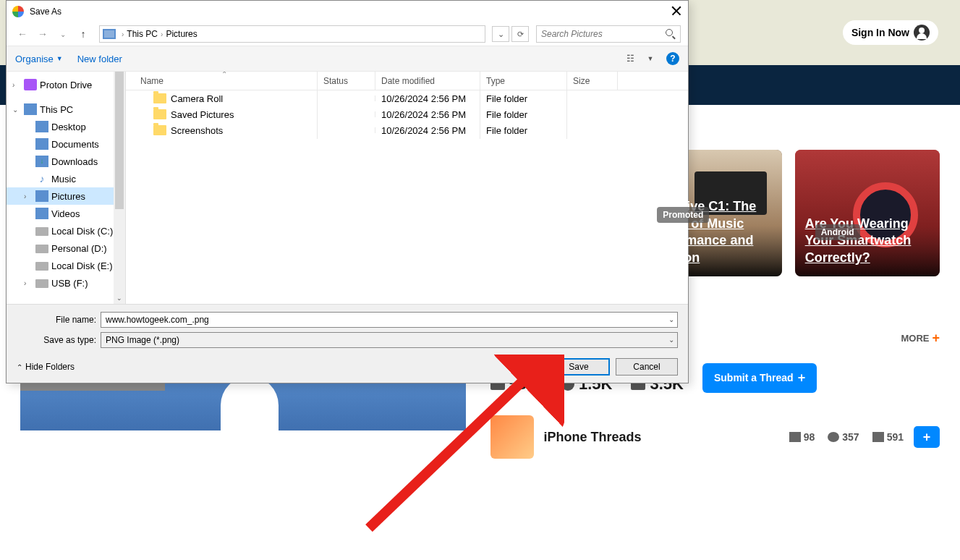  Describe the element at coordinates (795, 437) in the screenshot. I see `views-icon` at that location.